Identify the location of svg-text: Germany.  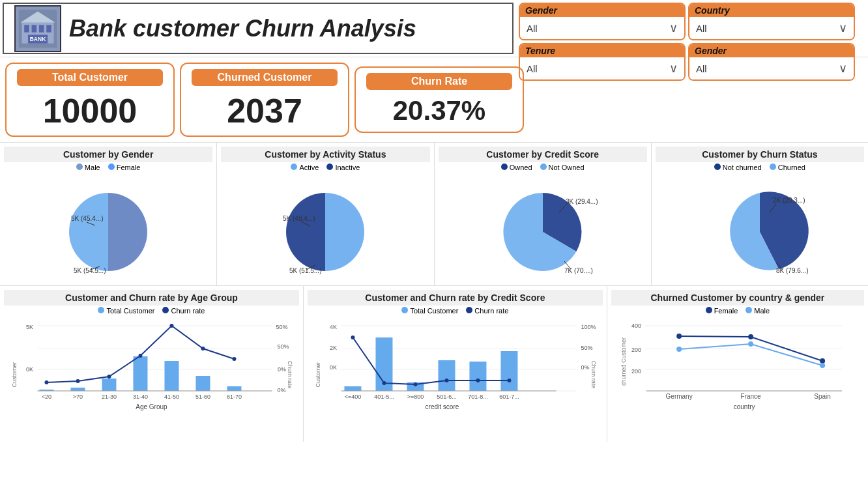
(679, 396).